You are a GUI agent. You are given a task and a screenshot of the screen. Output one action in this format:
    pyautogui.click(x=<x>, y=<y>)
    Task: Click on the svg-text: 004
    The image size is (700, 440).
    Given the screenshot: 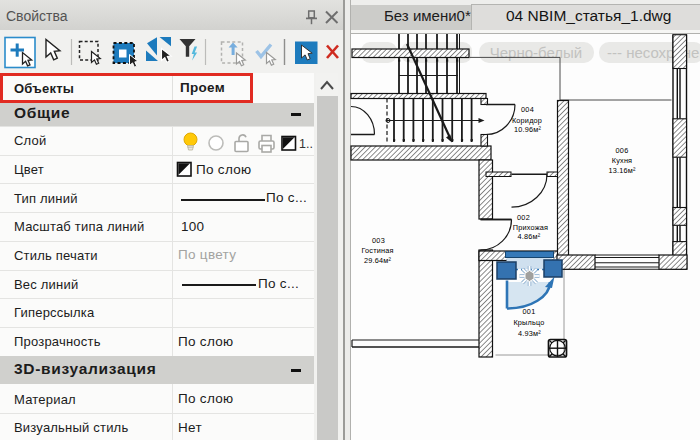 What is the action you would take?
    pyautogui.click(x=528, y=110)
    